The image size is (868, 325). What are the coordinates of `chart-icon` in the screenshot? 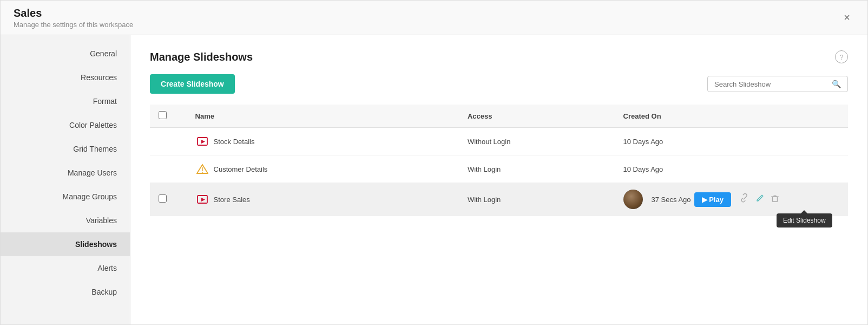 It's located at (202, 169).